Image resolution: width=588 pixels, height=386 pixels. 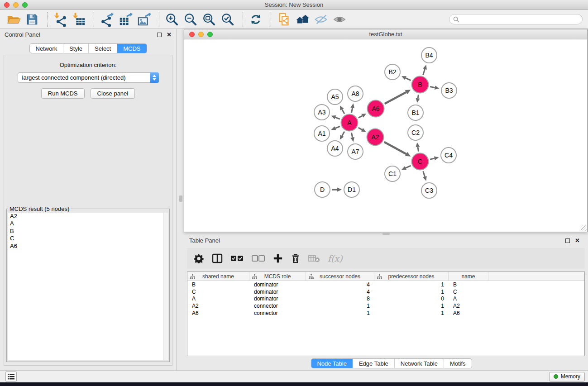 I want to click on select-all-button, so click(x=237, y=258).